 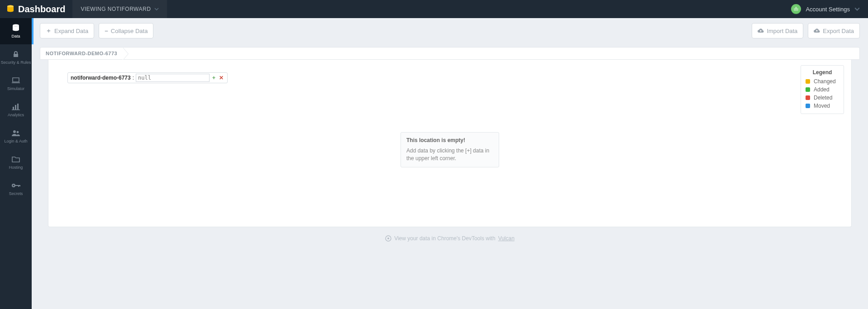 I want to click on sidebar-item-label: Hosting, so click(x=16, y=168).